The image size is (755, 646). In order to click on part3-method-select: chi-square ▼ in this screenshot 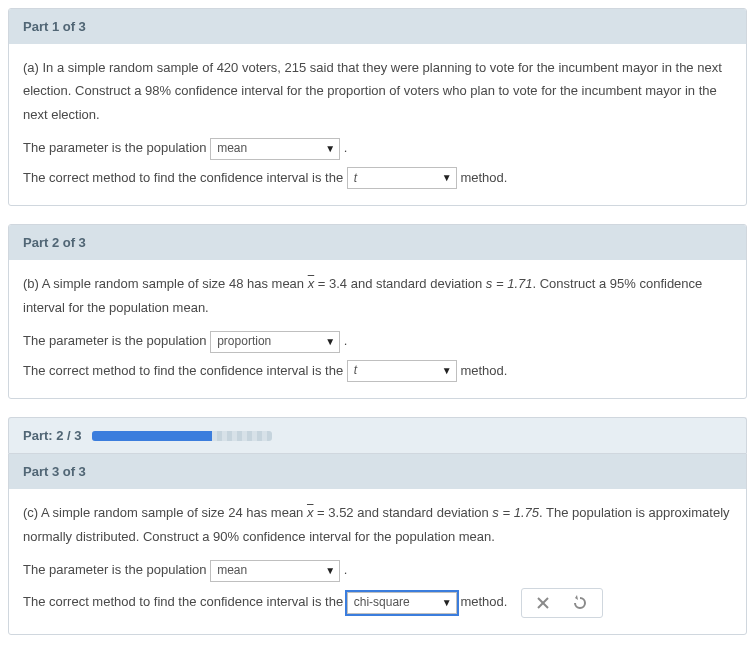, I will do `click(402, 603)`.